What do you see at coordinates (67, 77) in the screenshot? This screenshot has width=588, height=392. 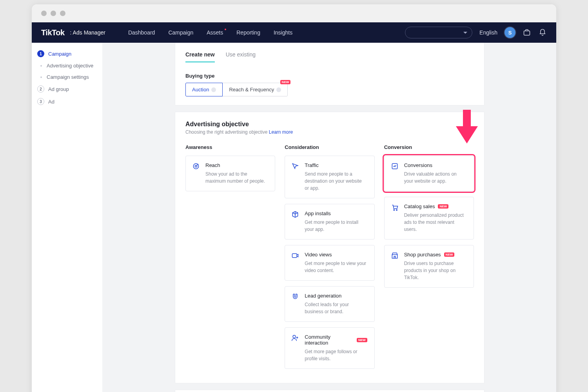 I see `sidebar-sub-campaign-settings: Campaign settings` at bounding box center [67, 77].